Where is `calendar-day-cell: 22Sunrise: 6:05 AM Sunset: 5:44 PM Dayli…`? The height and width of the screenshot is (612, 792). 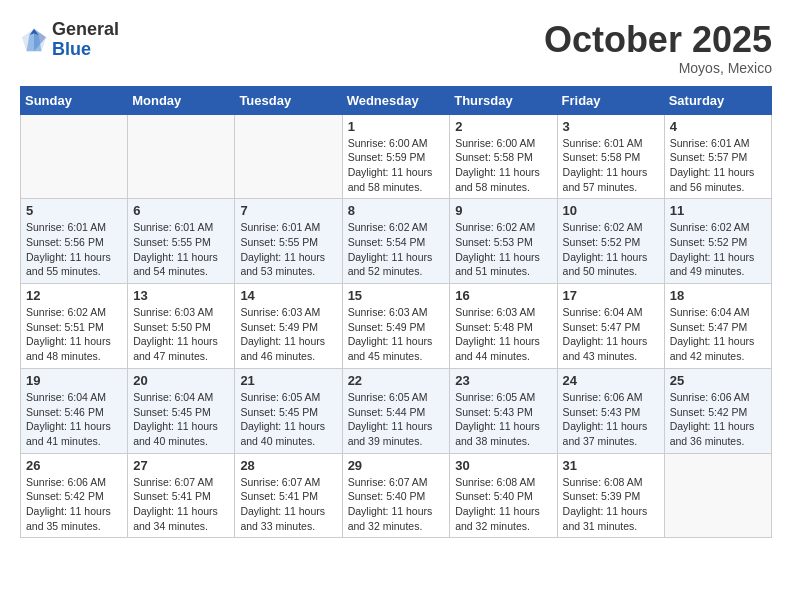 calendar-day-cell: 22Sunrise: 6:05 AM Sunset: 5:44 PM Dayli… is located at coordinates (396, 410).